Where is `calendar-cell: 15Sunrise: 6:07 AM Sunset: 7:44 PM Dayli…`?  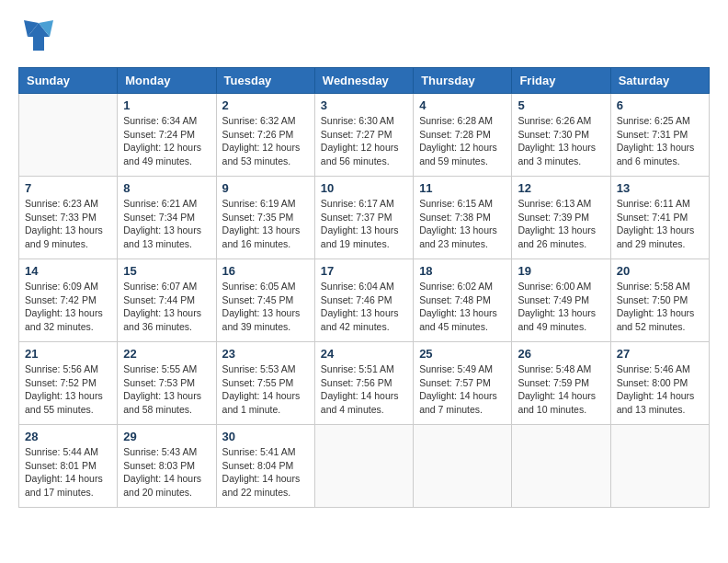 calendar-cell: 15Sunrise: 6:07 AM Sunset: 7:44 PM Dayli… is located at coordinates (167, 301).